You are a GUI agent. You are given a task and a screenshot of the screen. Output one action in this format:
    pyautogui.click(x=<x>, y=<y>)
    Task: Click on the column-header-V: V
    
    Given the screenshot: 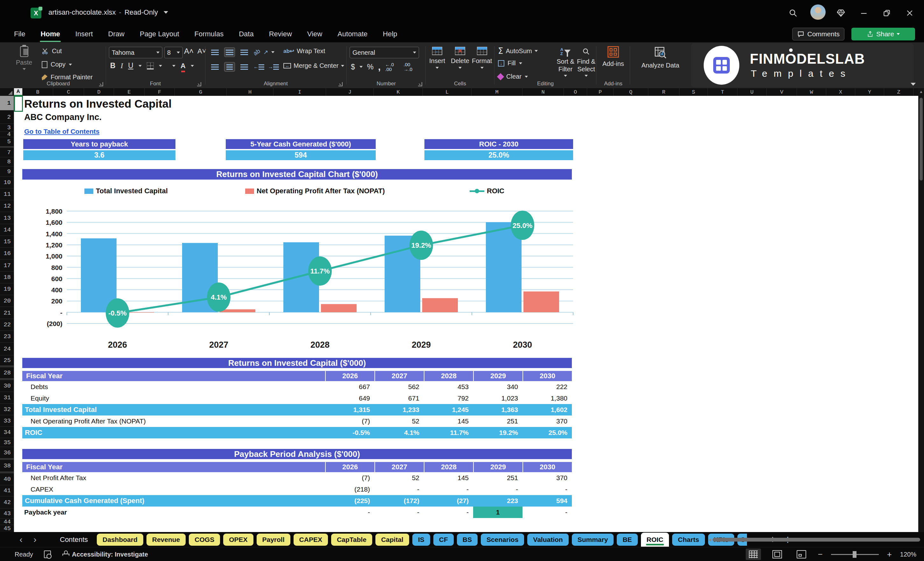 What is the action you would take?
    pyautogui.click(x=782, y=92)
    